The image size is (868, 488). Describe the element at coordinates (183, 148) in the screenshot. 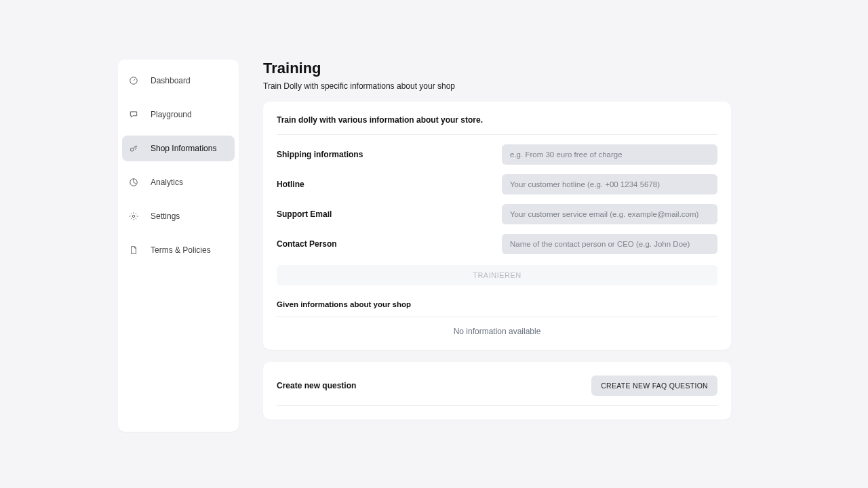

I see `sidebar-item-label: Shop Informations` at that location.